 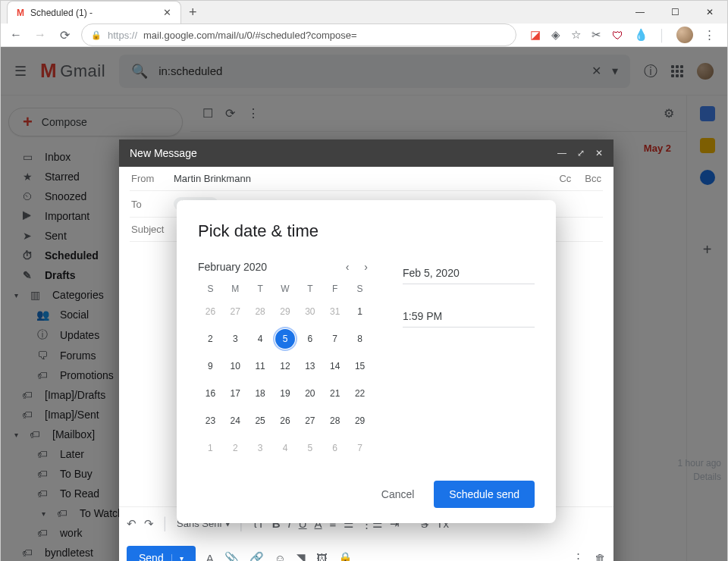 What do you see at coordinates (16, 35) in the screenshot?
I see `nav-back-icon: ←` at bounding box center [16, 35].